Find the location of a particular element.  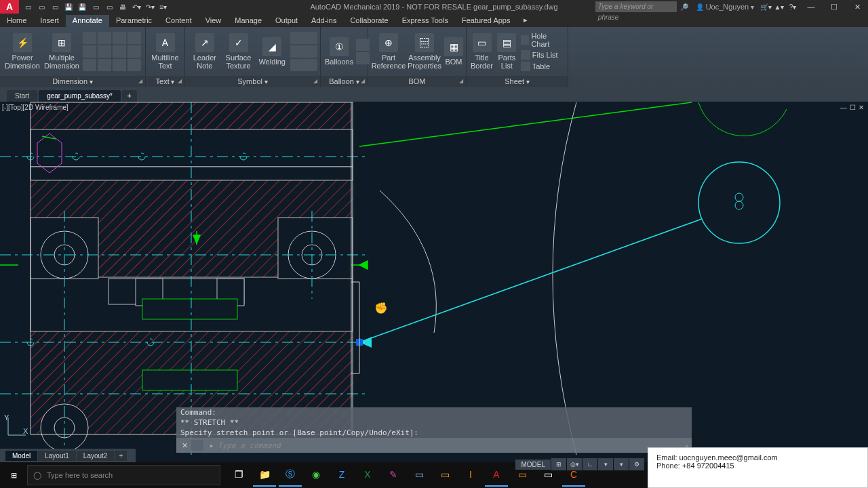

task-skype-icon: Ⓢ is located at coordinates (290, 475).